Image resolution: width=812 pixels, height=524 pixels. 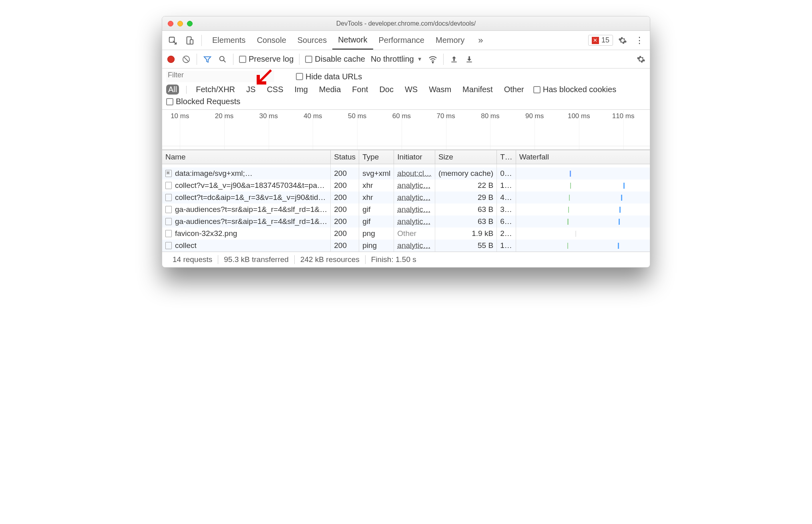 What do you see at coordinates (639, 40) in the screenshot?
I see `more-options-icon: ⋮` at bounding box center [639, 40].